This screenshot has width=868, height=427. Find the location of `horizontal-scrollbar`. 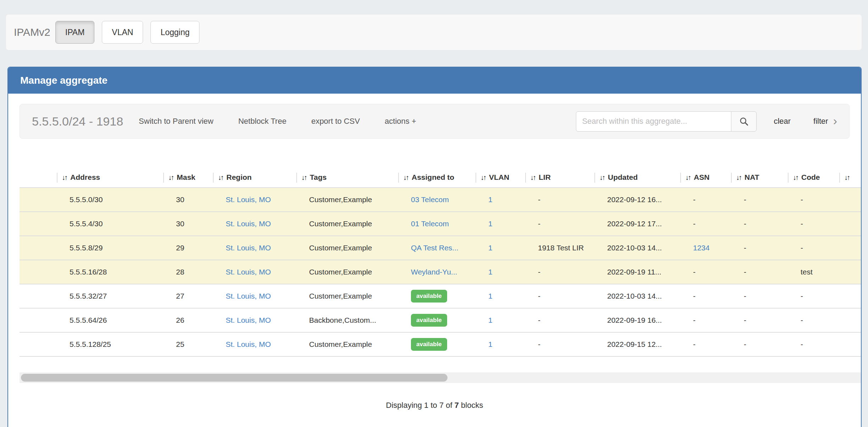

horizontal-scrollbar is located at coordinates (440, 378).